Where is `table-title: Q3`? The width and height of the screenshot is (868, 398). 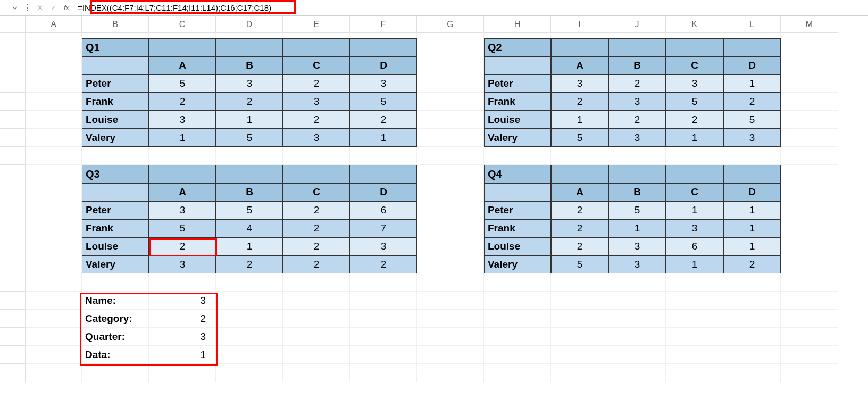
table-title: Q3 is located at coordinates (115, 174).